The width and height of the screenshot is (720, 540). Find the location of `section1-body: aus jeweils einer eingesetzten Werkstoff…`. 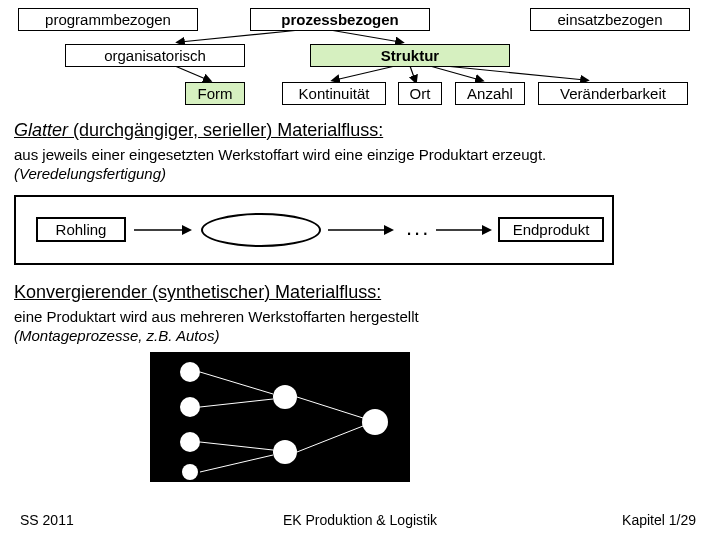

section1-body: aus jeweils einer eingesetzten Werkstoff… is located at coordinates (359, 165).